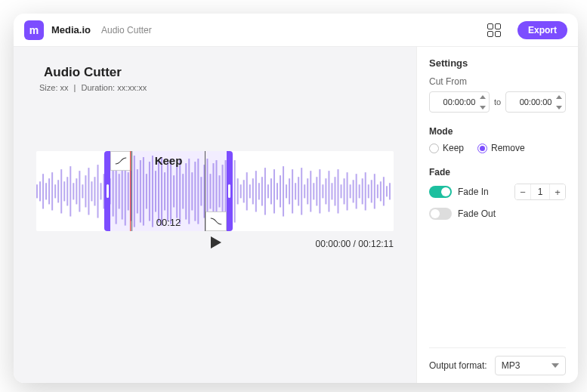  What do you see at coordinates (376, 244) in the screenshot?
I see `time-total: 00:12:11` at bounding box center [376, 244].